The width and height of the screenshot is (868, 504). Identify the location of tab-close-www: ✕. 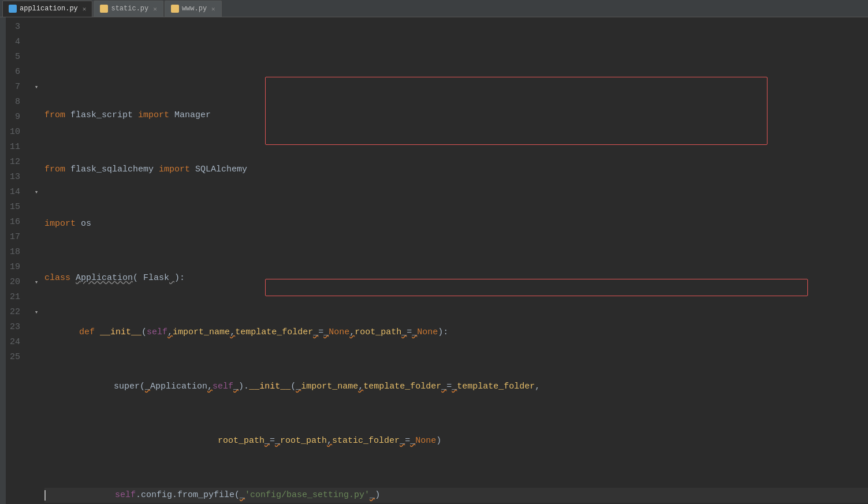
(214, 9).